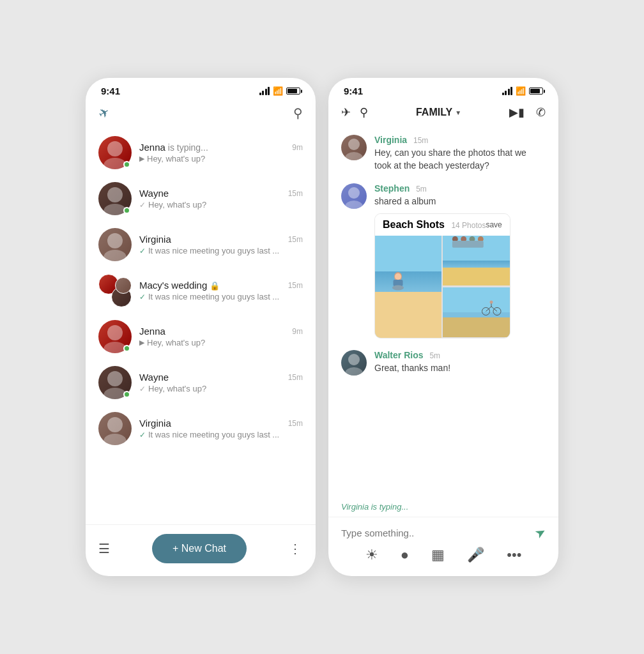 The image size is (644, 654). Describe the element at coordinates (201, 291) in the screenshot. I see `chat-list-item: Macy's wedding 🔒 15m ✓ It was nice meeti…` at that location.